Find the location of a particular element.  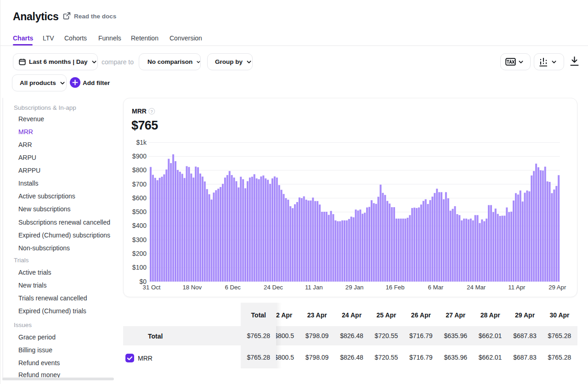

svg-text: 6 Dec is located at coordinates (232, 288).